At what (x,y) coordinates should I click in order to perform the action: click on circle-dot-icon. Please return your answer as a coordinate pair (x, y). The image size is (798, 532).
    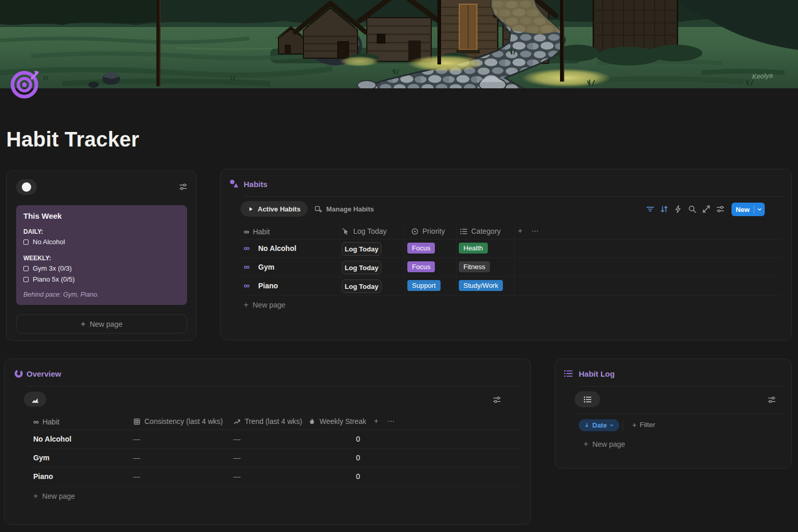
    Looking at the image, I should click on (415, 232).